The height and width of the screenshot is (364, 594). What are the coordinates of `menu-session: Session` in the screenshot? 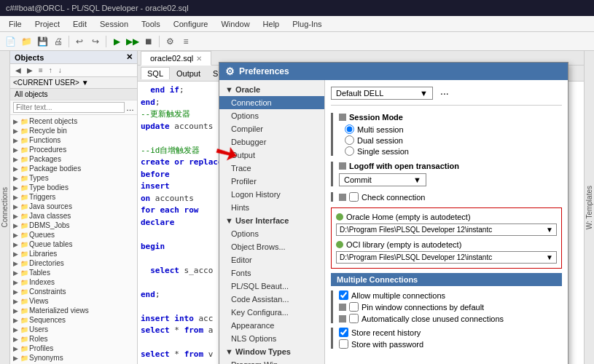 It's located at (114, 24).